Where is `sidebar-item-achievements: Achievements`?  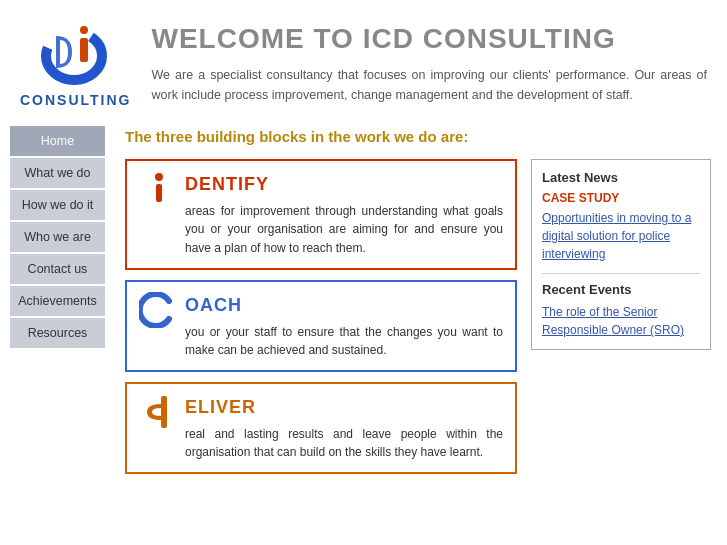 sidebar-item-achievements: Achievements is located at coordinates (58, 301).